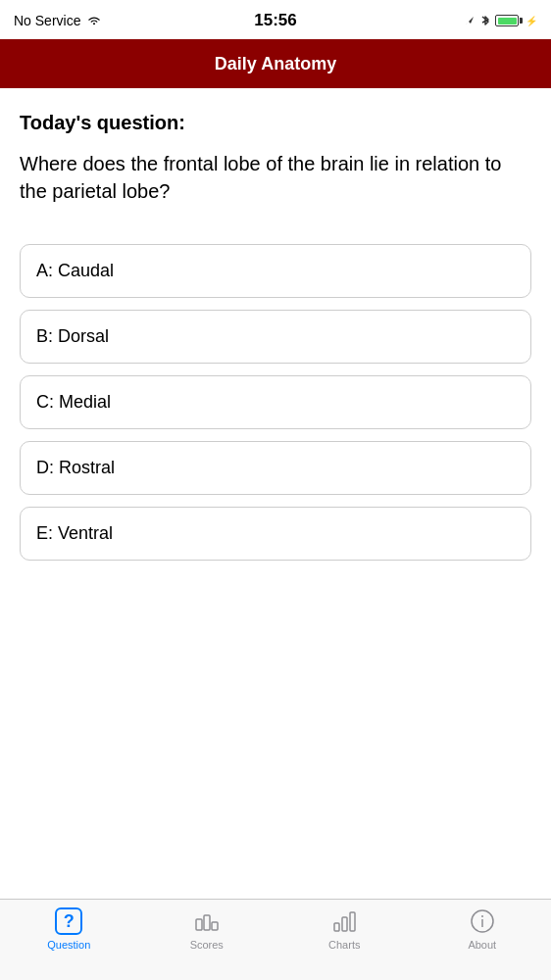 Image resolution: width=551 pixels, height=980 pixels. Describe the element at coordinates (207, 945) in the screenshot. I see `tab-scores-label: Scores` at that location.